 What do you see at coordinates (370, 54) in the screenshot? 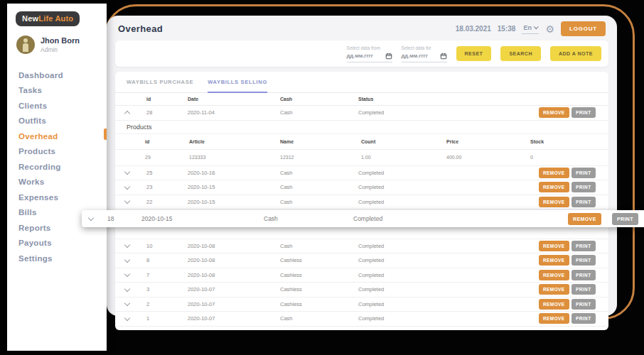
I see `date-from-field: Select data from дд.мм.гггг` at bounding box center [370, 54].